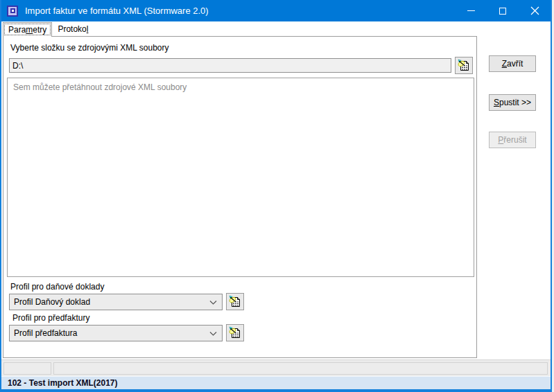 Image resolution: width=554 pixels, height=392 pixels. I want to click on profile-proforma-combobox: Profil předfaktura, so click(116, 333).